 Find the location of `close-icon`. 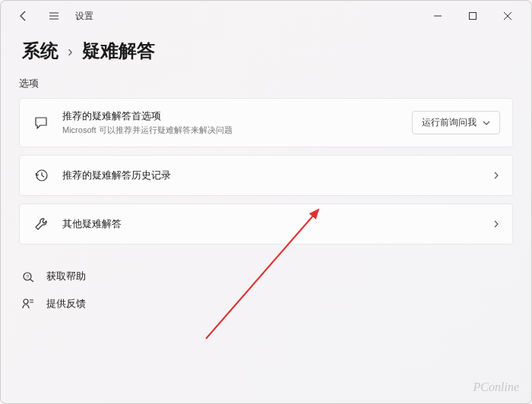

close-icon is located at coordinates (508, 16).